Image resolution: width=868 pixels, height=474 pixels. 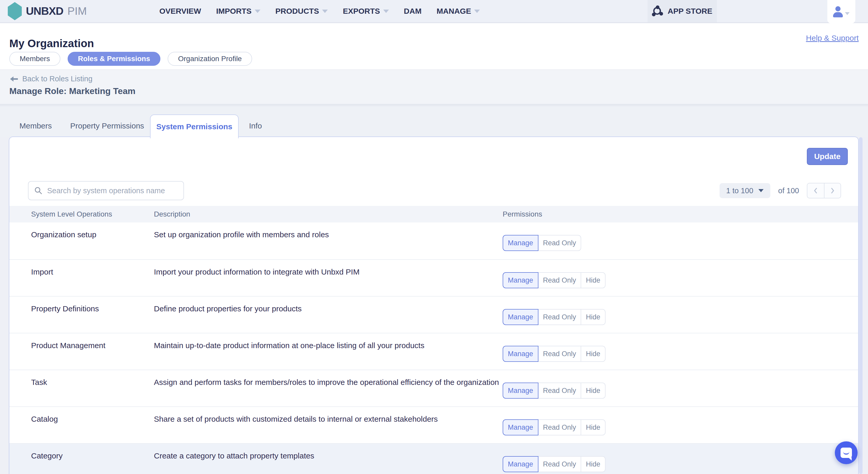 What do you see at coordinates (238, 11) in the screenshot?
I see `nav-item-imports: IMPORTS` at bounding box center [238, 11].